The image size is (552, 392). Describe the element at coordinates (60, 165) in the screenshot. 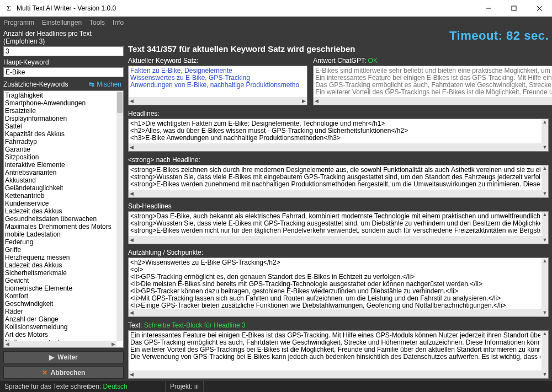

I see `list-item: interaktive Elemente` at that location.